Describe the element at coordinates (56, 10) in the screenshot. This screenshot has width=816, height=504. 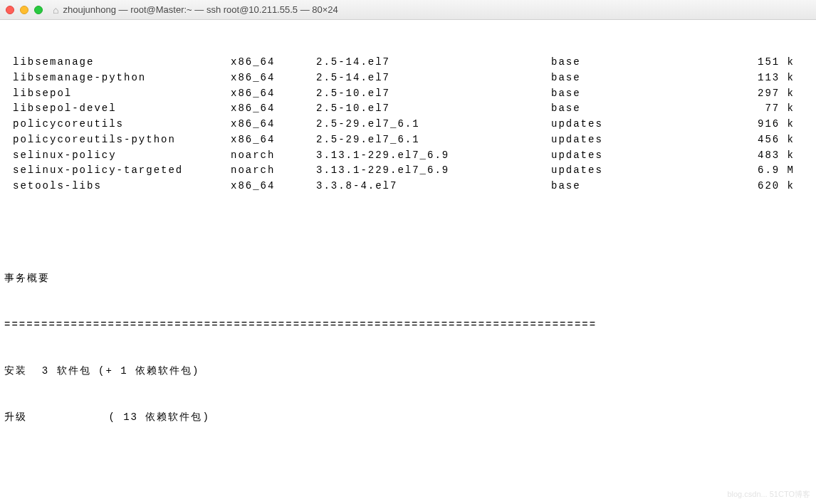
I see `home-icon: ⌂` at that location.